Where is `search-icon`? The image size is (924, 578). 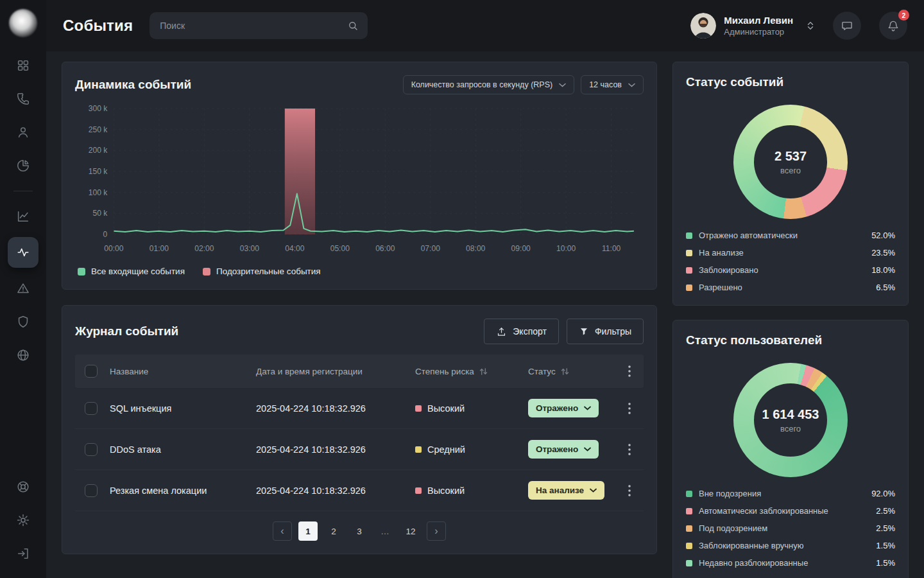
search-icon is located at coordinates (353, 26).